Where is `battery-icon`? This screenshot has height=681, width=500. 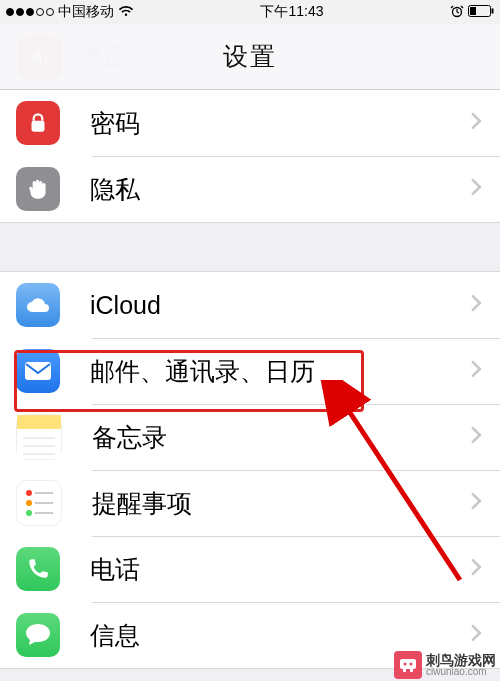 battery-icon is located at coordinates (481, 12).